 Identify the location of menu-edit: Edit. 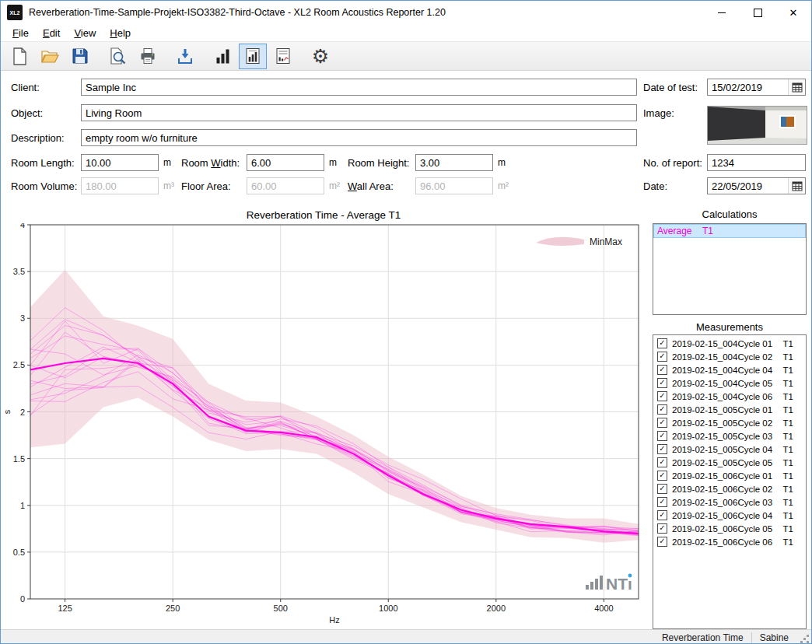
(51, 33).